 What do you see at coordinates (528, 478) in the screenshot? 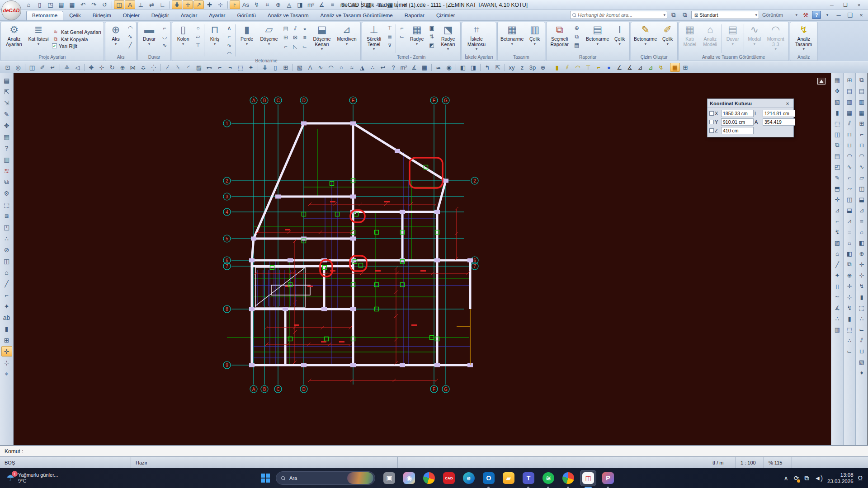
I see `app-teams: T` at bounding box center [528, 478].